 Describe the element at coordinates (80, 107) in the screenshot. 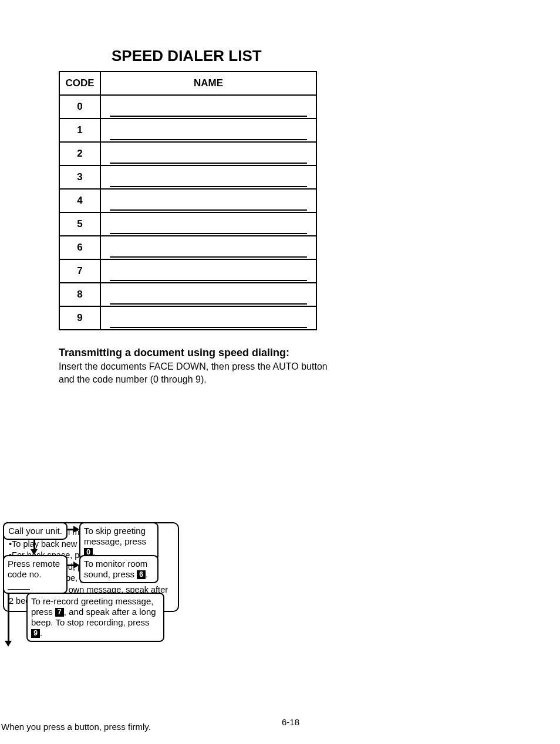

I see `code-cell: 0` at that location.